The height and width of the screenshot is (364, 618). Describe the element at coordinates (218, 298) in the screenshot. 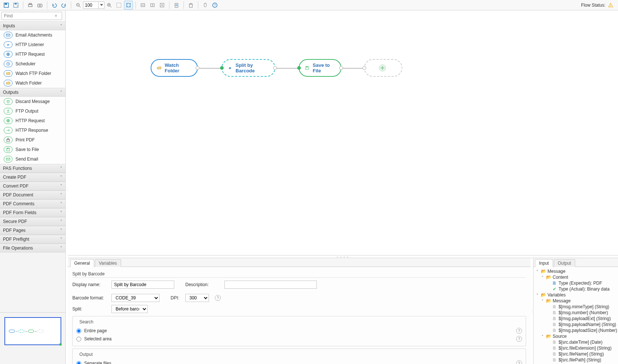

I see `dpi-help-icon: ?` at that location.